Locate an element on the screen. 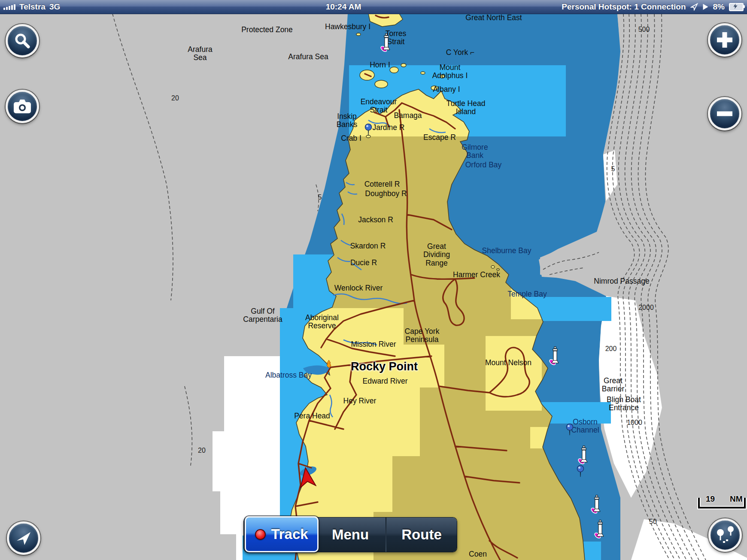 The image size is (747, 560). network-type-label: 3G is located at coordinates (55, 7).